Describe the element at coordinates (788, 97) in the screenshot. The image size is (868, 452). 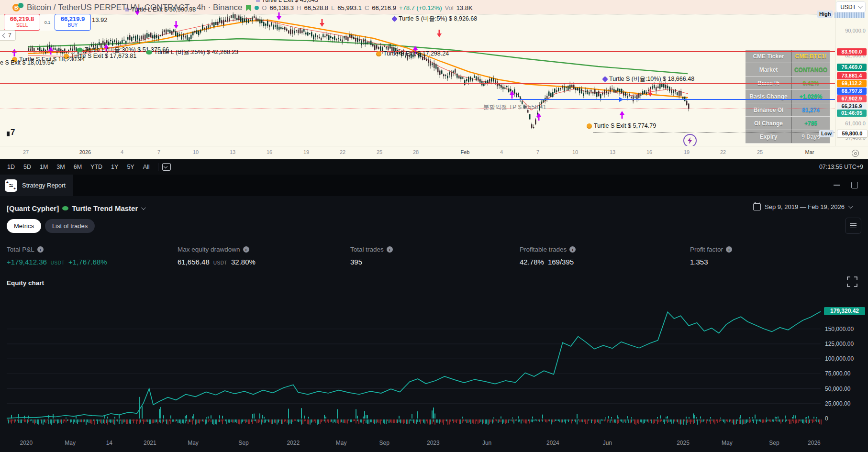
I see `cme-table-row: Basis Change+1.026%` at that location.